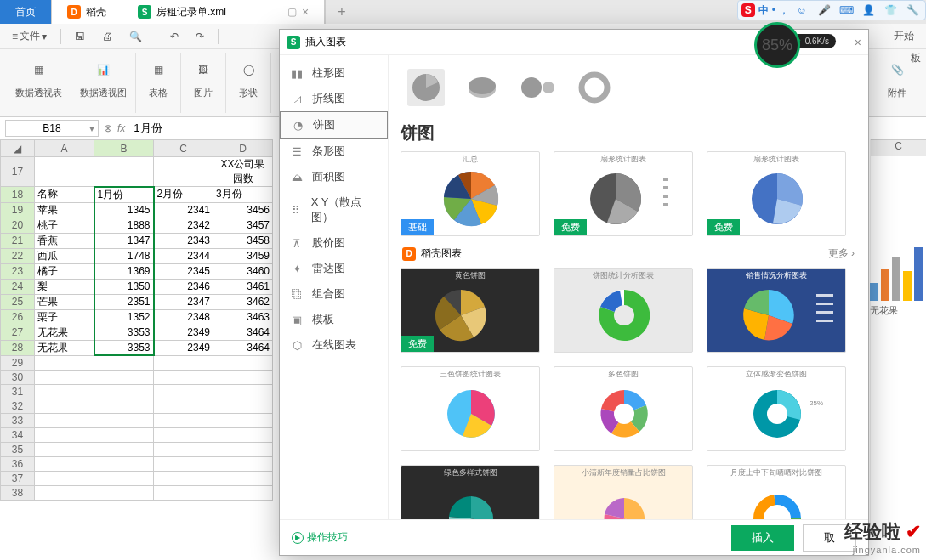  Describe the element at coordinates (184, 256) in the screenshot. I see `cell: 2344` at that location.